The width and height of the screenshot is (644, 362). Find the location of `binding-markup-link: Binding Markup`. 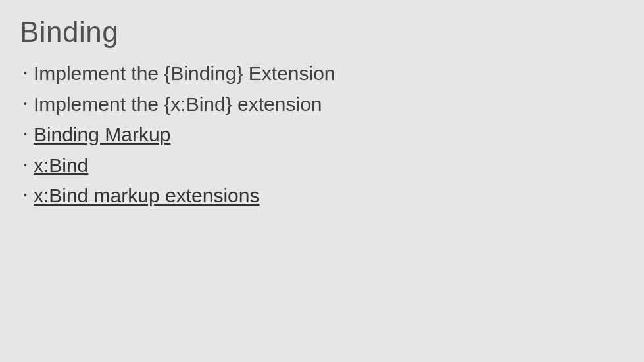

binding-markup-link: Binding Markup is located at coordinates (102, 135).